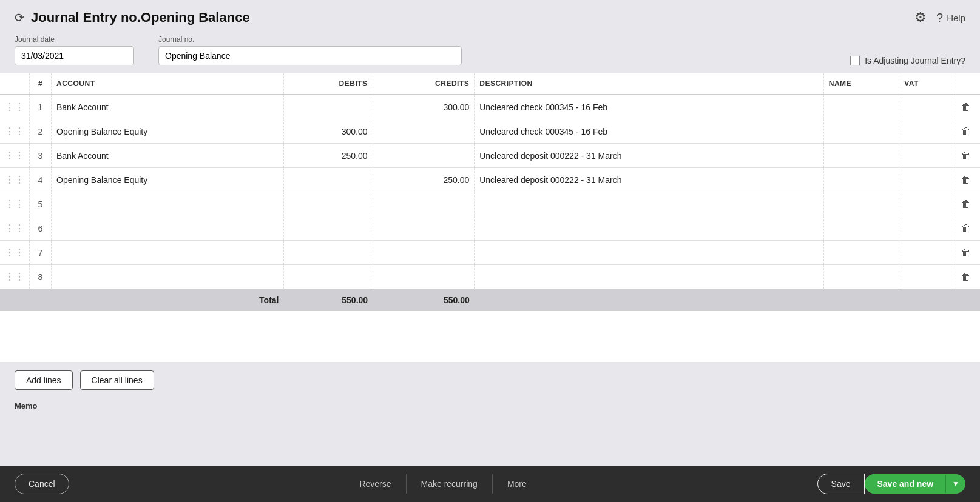 This screenshot has height=502, width=980. Describe the element at coordinates (142, 301) in the screenshot. I see `total-label: Total` at that location.